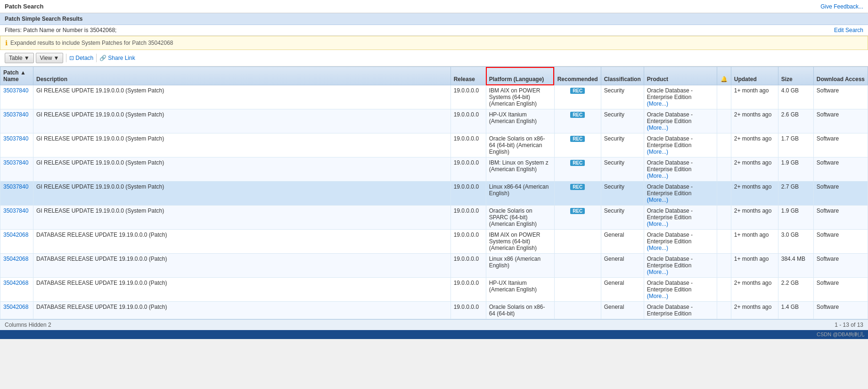  What do you see at coordinates (841, 76) in the screenshot?
I see `col-header-download: Download Access` at bounding box center [841, 76].